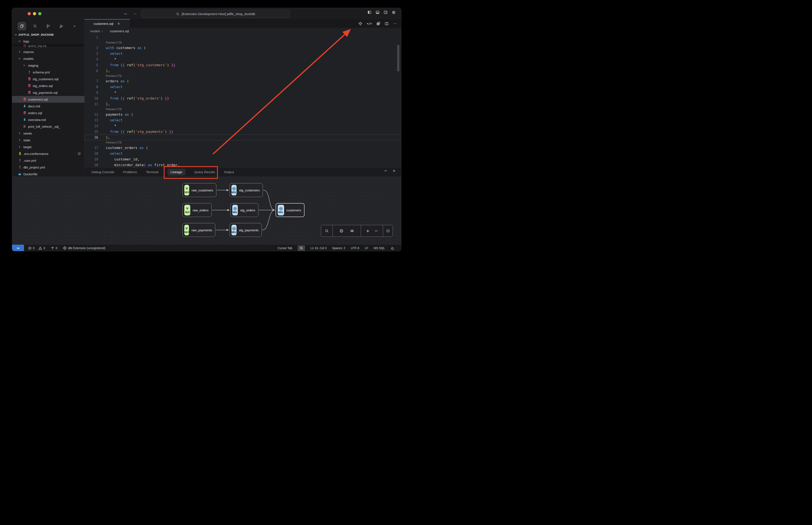 This screenshot has height=525, width=812. What do you see at coordinates (199, 230) in the screenshot?
I see `lineage-node-raw_payments: SEDraw_payments` at bounding box center [199, 230].